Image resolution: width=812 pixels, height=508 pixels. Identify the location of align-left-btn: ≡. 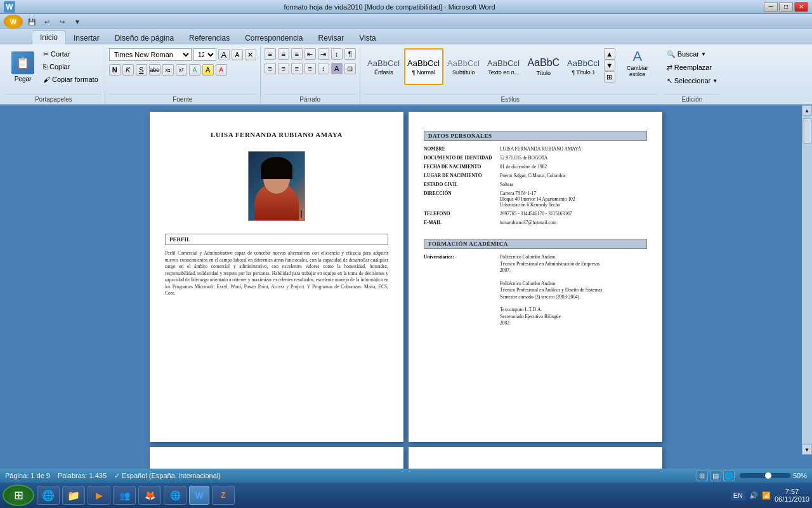
(270, 69).